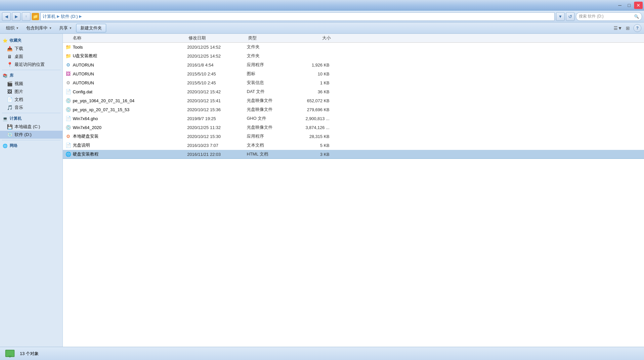 This screenshot has width=644, height=360. I want to click on downloads-label: 下载, so click(19, 49).